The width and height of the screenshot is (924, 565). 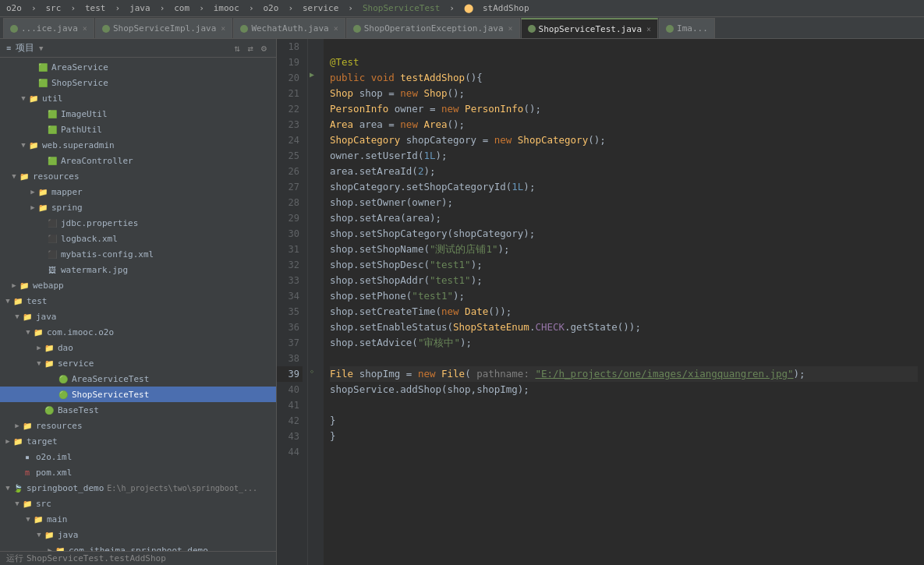 What do you see at coordinates (95, 8) in the screenshot?
I see `menu-test: test` at bounding box center [95, 8].